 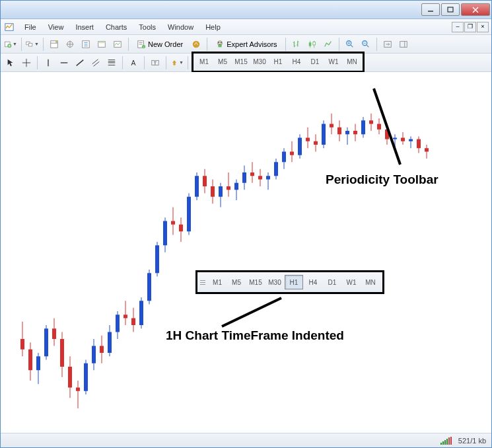 What do you see at coordinates (217, 282) in the screenshot?
I see `timeframe-m1-button-float: M1` at bounding box center [217, 282].